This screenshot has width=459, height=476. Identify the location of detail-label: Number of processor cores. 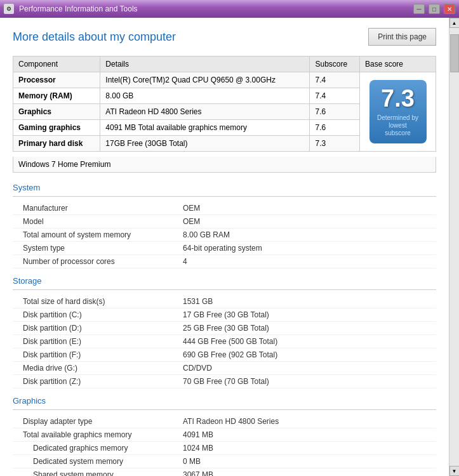
(95, 261).